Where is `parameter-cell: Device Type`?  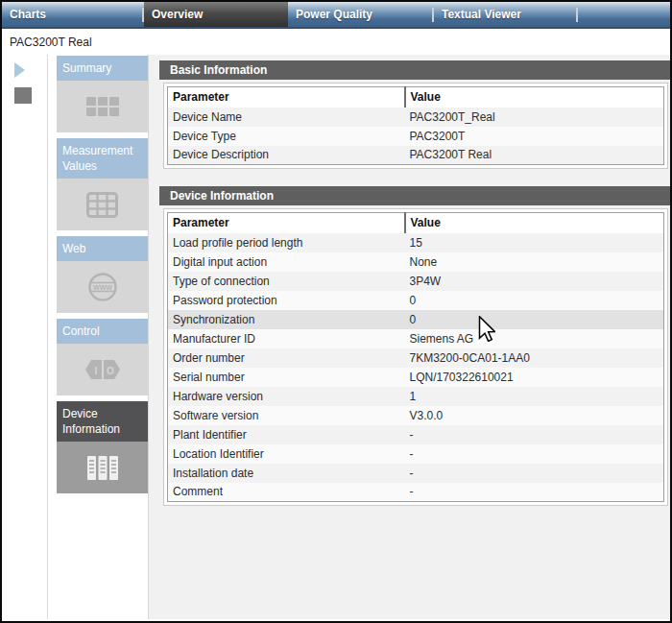
parameter-cell: Device Type is located at coordinates (286, 136).